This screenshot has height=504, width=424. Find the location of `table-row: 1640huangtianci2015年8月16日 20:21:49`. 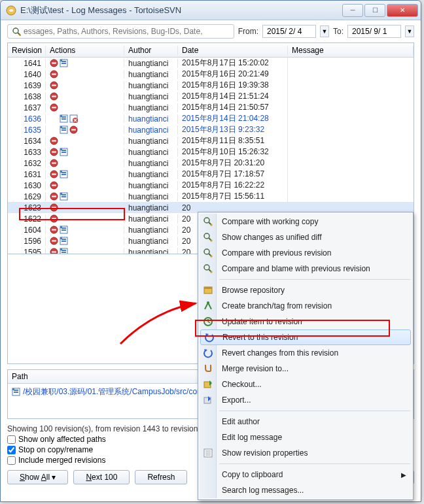

table-row: 1640huangtianci2015年8月16日 20:21:49 is located at coordinates (211, 75).